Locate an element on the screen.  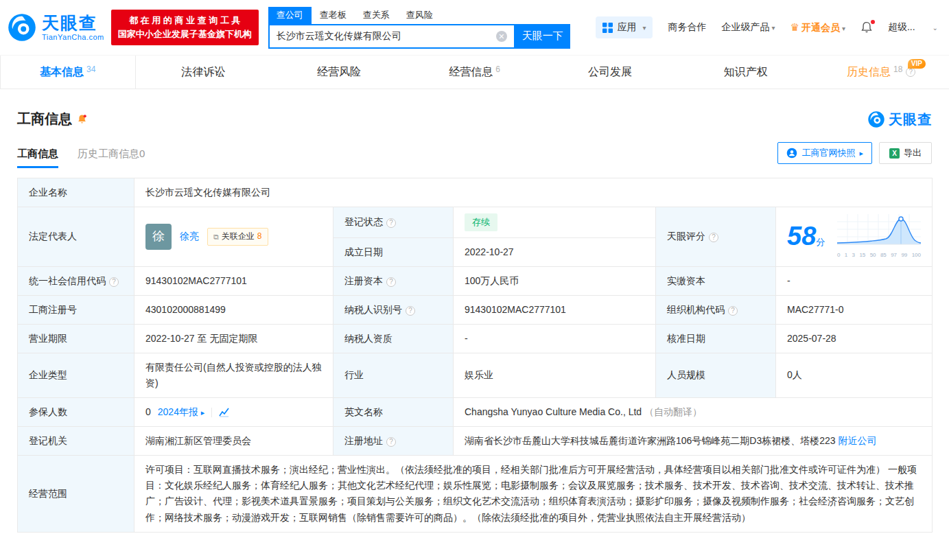
tab-count: 18 is located at coordinates (898, 69).